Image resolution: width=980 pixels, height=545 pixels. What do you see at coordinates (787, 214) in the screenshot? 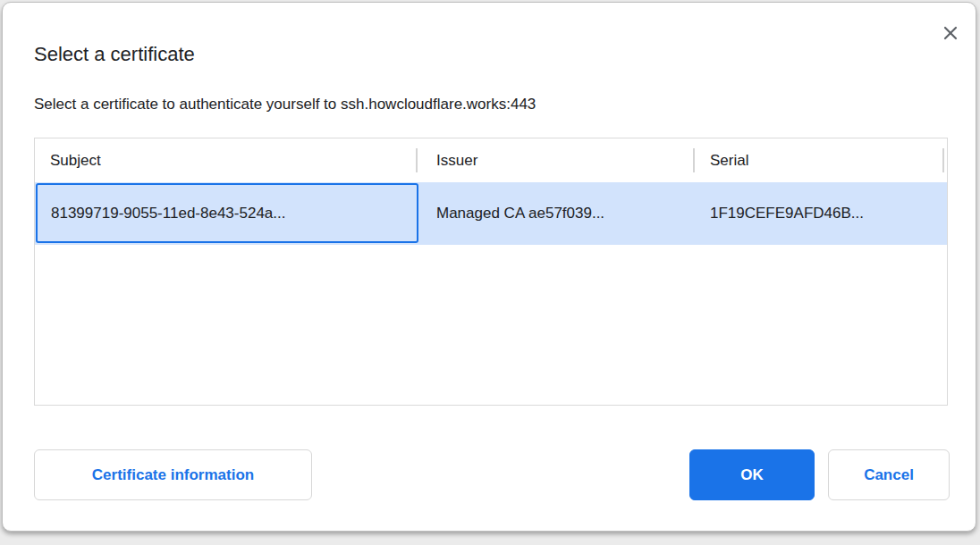
I see `serial-value: 1F19CEFE9AFD46B...` at bounding box center [787, 214].